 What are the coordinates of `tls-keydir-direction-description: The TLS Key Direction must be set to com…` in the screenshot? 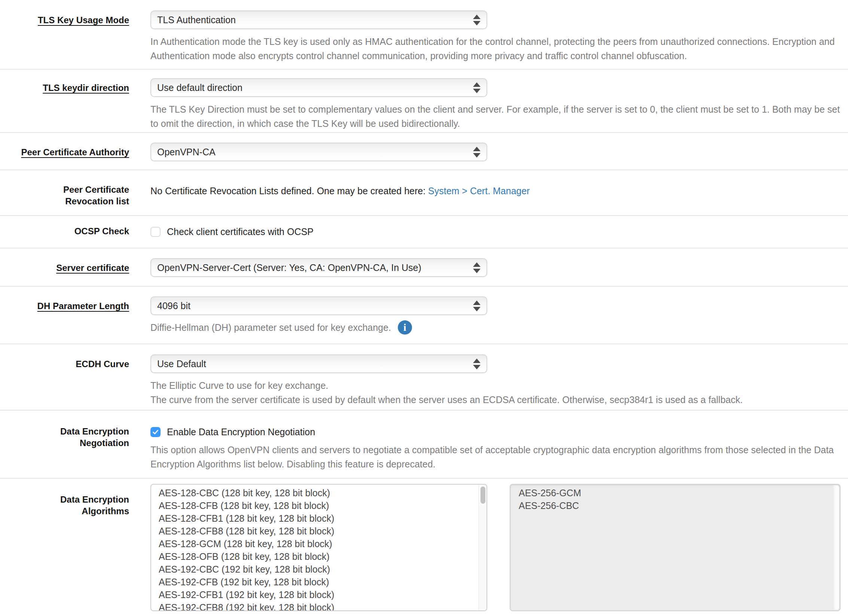 It's located at (498, 116).